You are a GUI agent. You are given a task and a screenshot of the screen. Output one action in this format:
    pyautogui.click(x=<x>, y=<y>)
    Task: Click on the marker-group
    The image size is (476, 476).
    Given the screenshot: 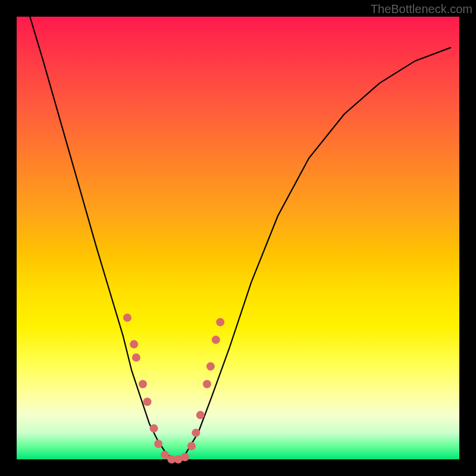 What is the action you would take?
    pyautogui.click(x=174, y=389)
    